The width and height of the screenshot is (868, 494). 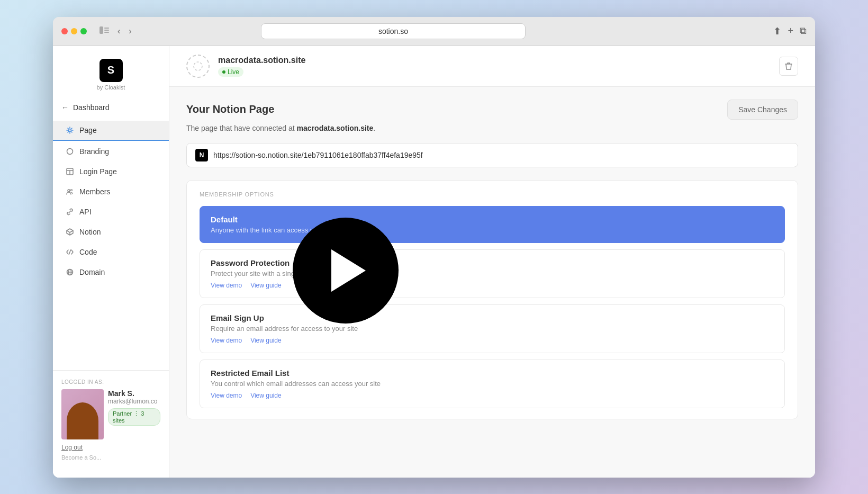 What do you see at coordinates (492, 373) in the screenshot?
I see `option-restricted-title: Restricted Email List` at bounding box center [492, 373].